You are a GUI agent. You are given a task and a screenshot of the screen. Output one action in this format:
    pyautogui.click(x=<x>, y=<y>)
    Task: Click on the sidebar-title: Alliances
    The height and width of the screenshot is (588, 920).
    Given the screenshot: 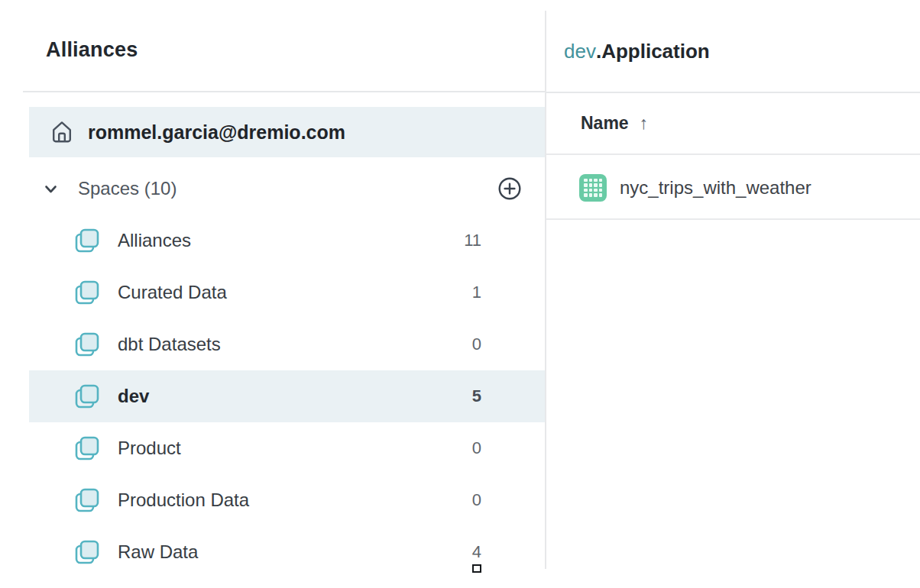 What is the action you would take?
    pyautogui.click(x=92, y=50)
    